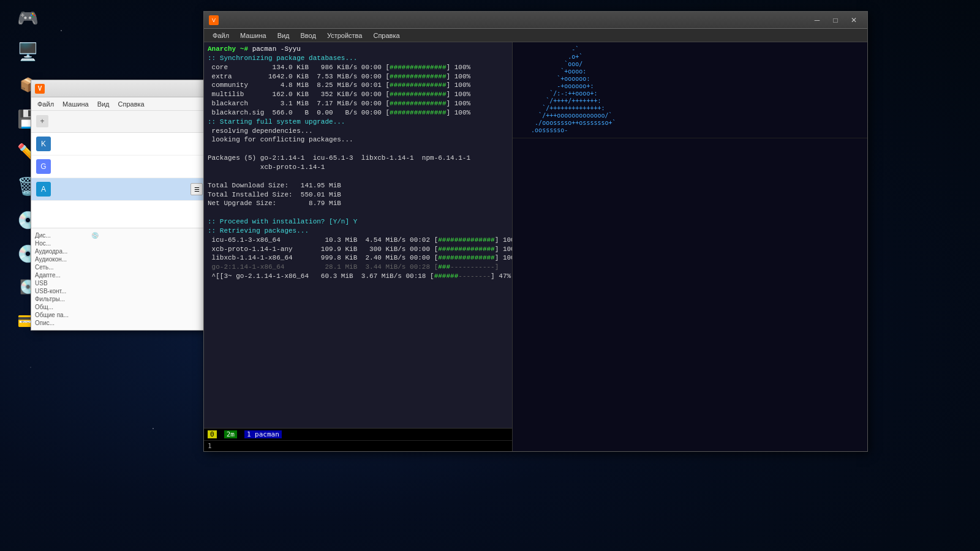  Describe the element at coordinates (358, 113) in the screenshot. I see `term-blackarch-sig: blackarch.sig 566.0 B 0.00 B/s 00:00 [##…` at that location.